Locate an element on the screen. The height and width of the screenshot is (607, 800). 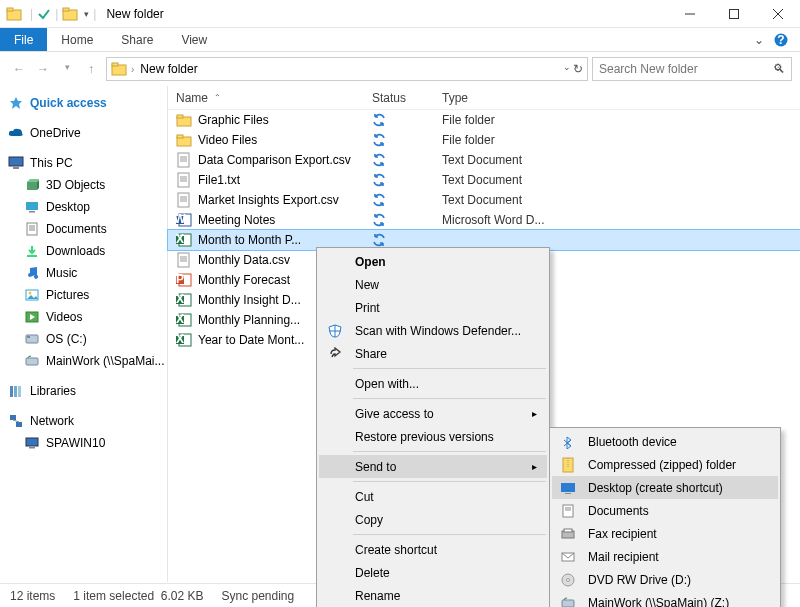
column-headers: Name⌃ Status Type is located at coordinates (484, 98).